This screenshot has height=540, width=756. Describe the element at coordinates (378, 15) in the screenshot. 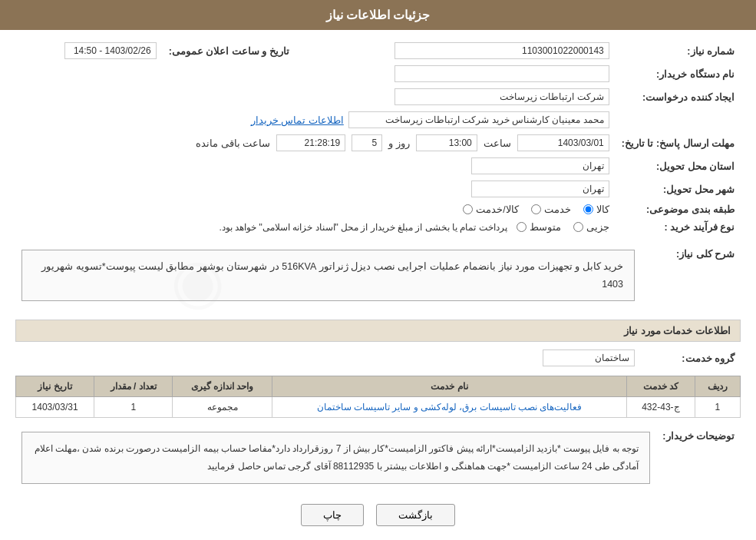

I see `header-bar: جزئیات اطلاعات نیاز` at that location.